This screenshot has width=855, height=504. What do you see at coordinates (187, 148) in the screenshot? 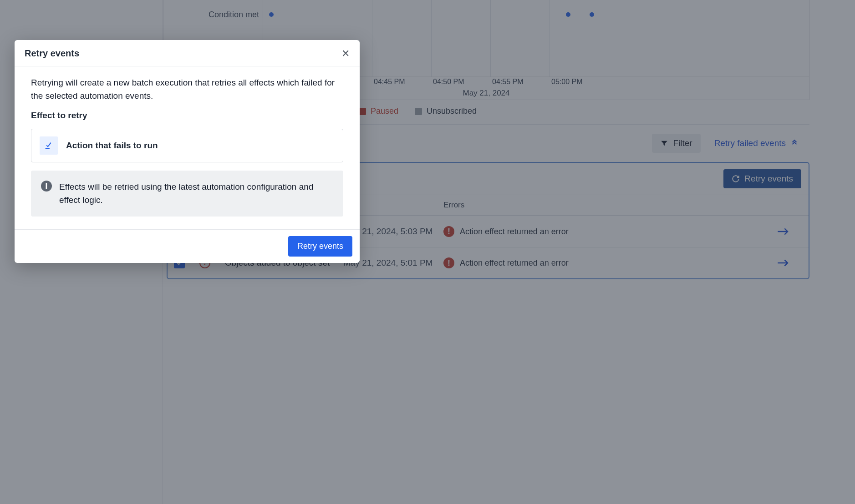
I see `modal-body: Retrying will create a new batch executi…` at bounding box center [187, 148].